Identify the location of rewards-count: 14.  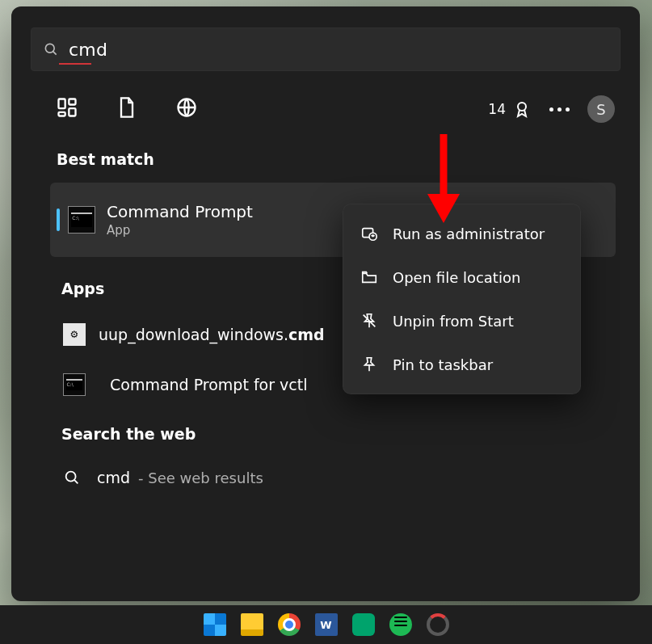
(497, 109).